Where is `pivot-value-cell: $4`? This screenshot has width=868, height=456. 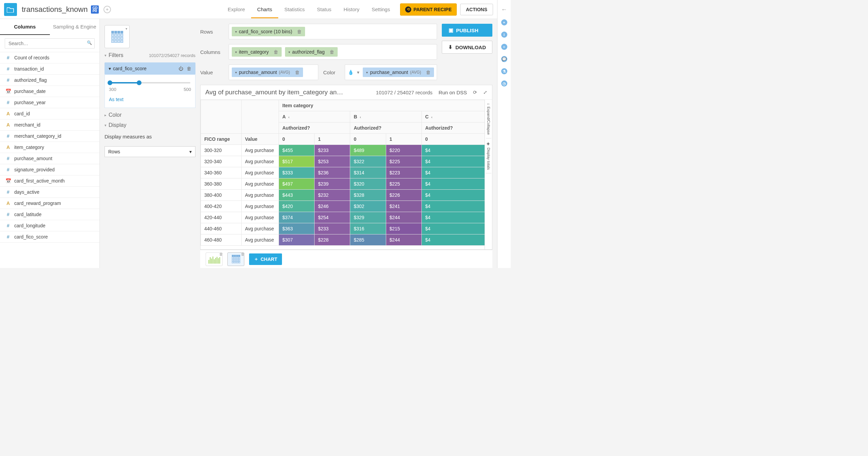
pivot-value-cell: $4 is located at coordinates (457, 151).